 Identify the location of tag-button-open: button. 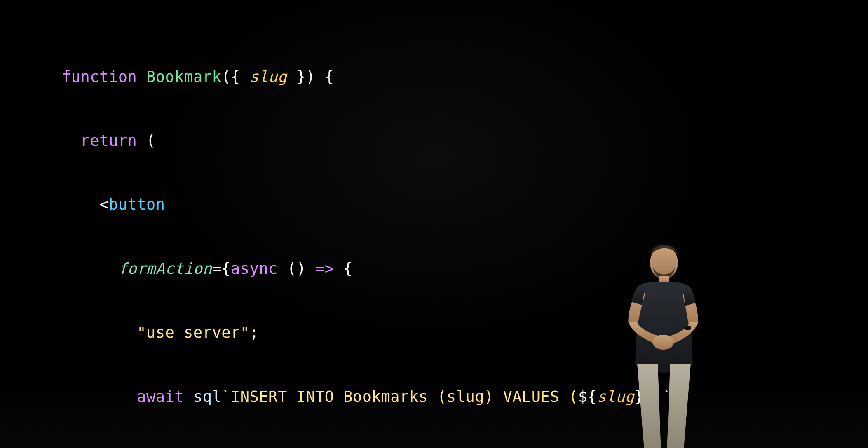
(137, 204).